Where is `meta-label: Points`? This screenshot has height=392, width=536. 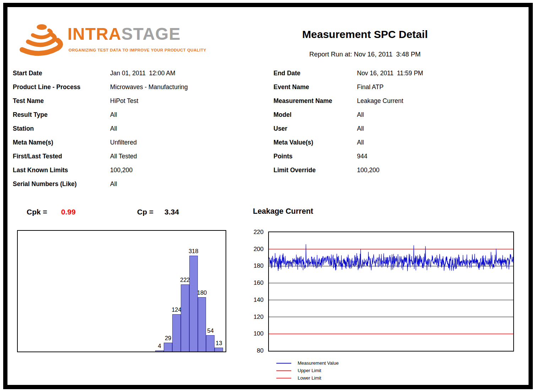 meta-label: Points is located at coordinates (315, 157).